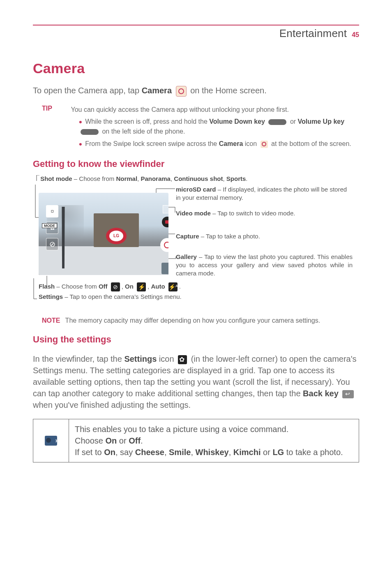 The image size is (392, 564). I want to click on microsd-label: microSD card, so click(196, 189).